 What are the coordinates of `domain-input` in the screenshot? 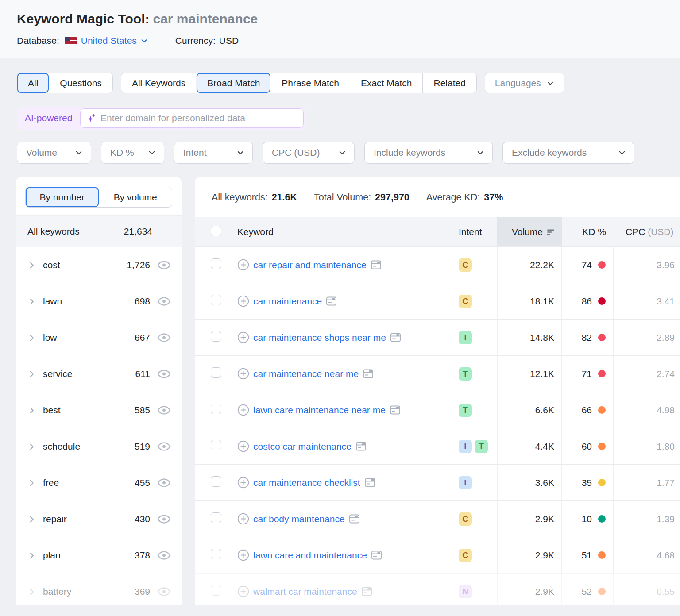 It's located at (199, 118).